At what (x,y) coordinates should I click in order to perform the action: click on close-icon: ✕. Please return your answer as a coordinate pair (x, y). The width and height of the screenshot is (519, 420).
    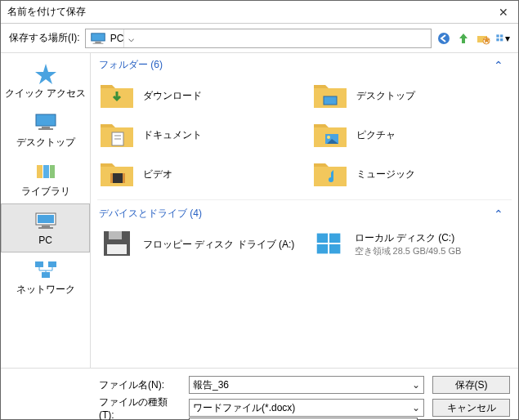
    Looking at the image, I should click on (503, 12).